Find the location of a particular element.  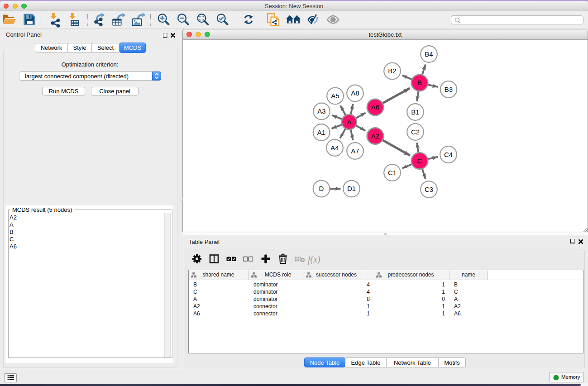

svg-text: f(x) is located at coordinates (314, 260).